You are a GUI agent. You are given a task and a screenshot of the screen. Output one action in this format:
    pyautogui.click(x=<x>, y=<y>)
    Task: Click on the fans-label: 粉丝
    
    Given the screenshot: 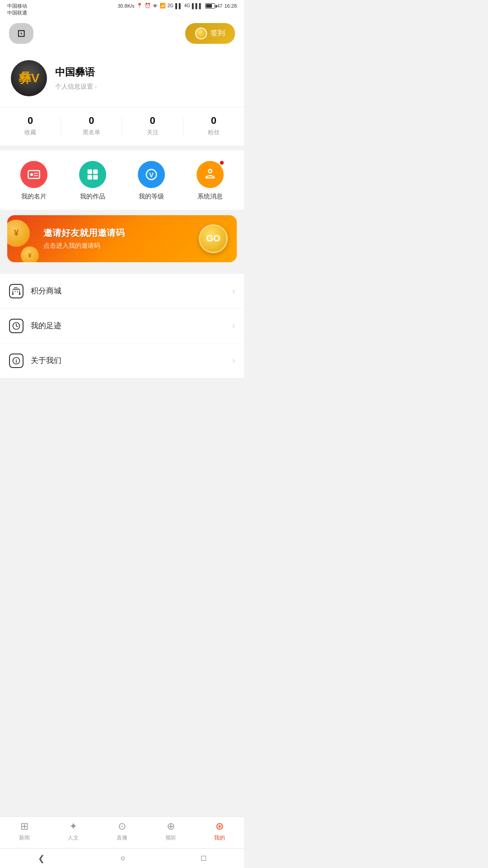 What is the action you would take?
    pyautogui.click(x=214, y=132)
    